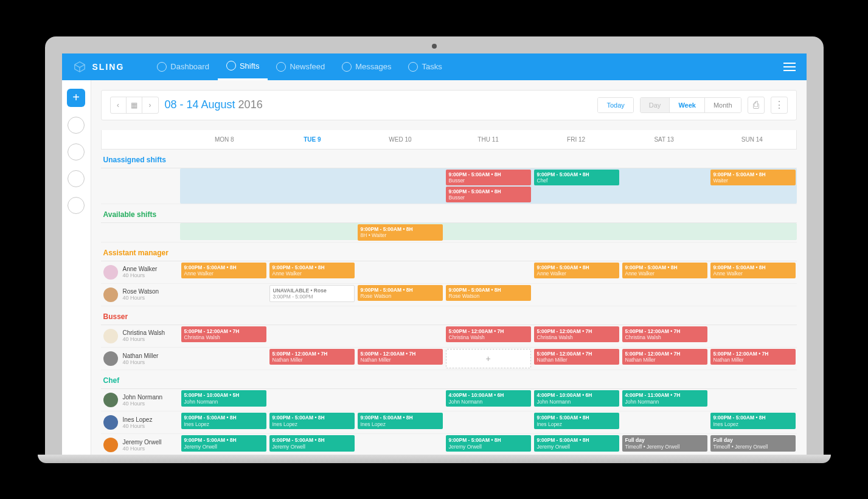 This screenshot has height=499, width=868. Describe the element at coordinates (779, 105) in the screenshot. I see `more-icon: ⋮` at that location.